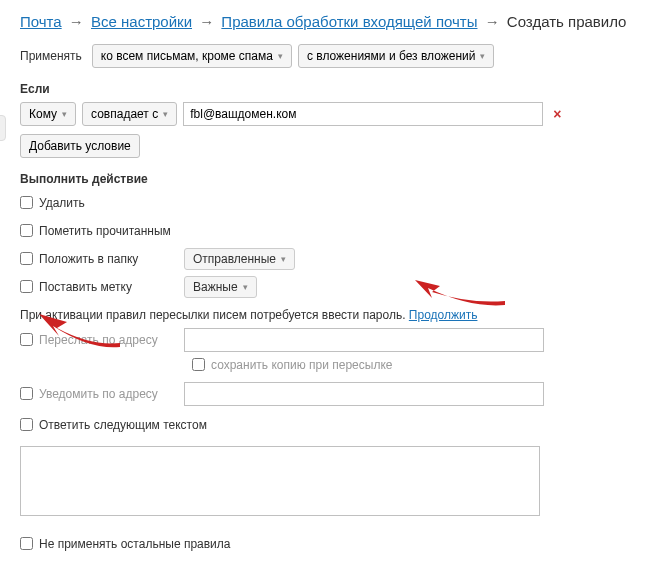 The height and width of the screenshot is (561, 648). What do you see at coordinates (280, 481) in the screenshot?
I see `reply-text-input` at bounding box center [280, 481].